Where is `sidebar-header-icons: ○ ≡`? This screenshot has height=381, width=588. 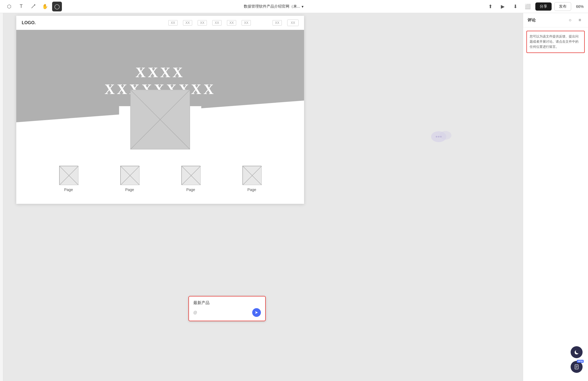
sidebar-header-icons: ○ ≡ is located at coordinates (575, 20).